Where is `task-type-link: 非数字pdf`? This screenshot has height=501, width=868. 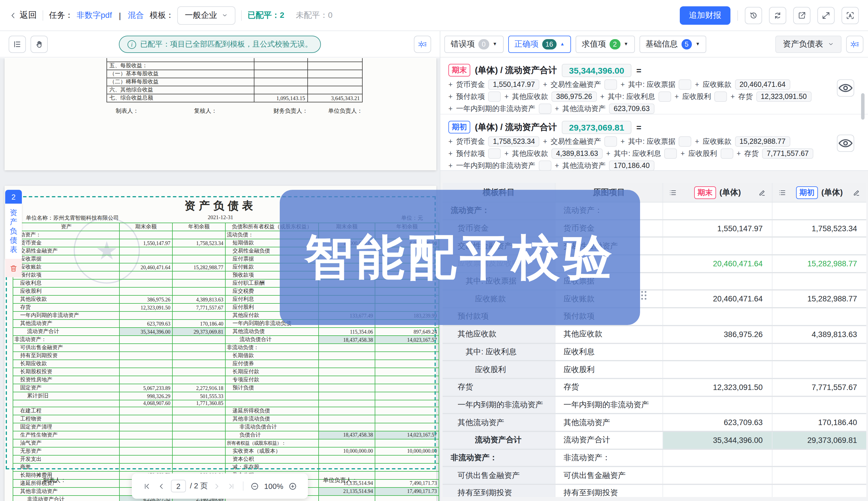 task-type-link: 非数字pdf is located at coordinates (94, 15).